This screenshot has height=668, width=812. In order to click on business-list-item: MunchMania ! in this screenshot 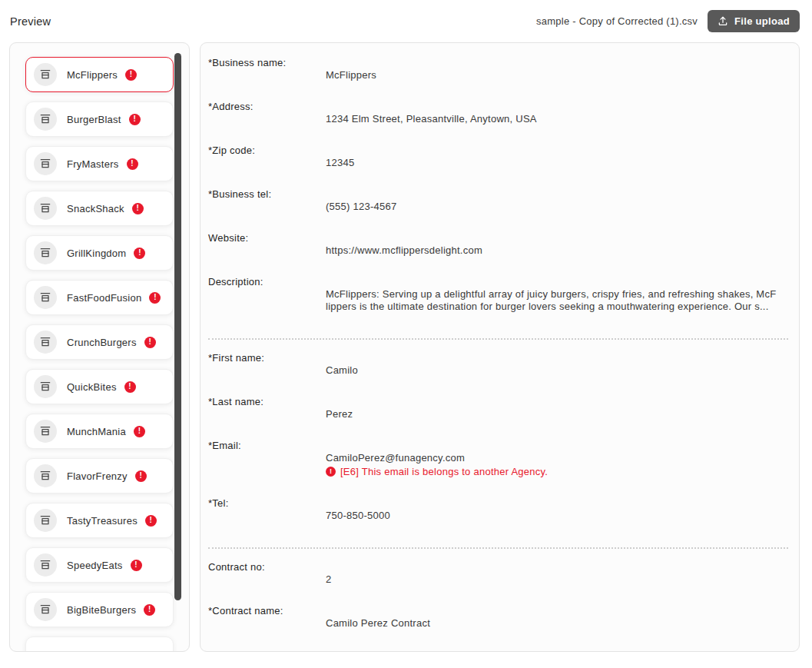, I will do `click(100, 431)`.